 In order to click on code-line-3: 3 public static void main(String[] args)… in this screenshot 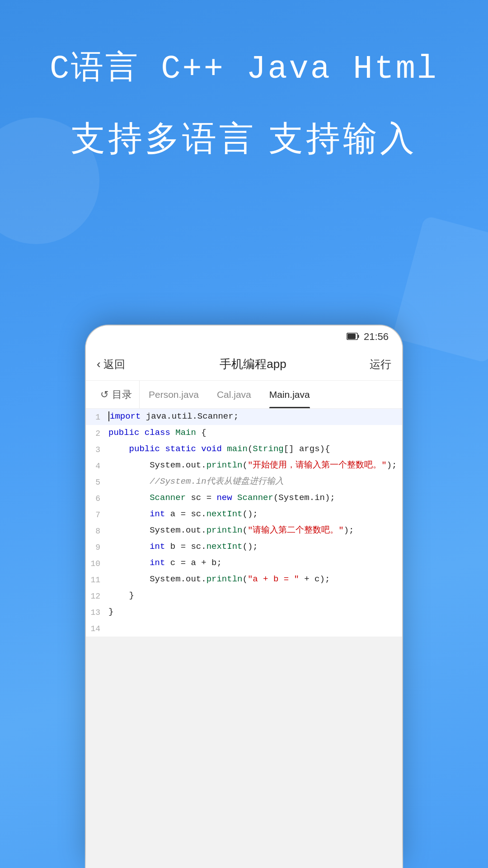, I will do `click(244, 449)`.